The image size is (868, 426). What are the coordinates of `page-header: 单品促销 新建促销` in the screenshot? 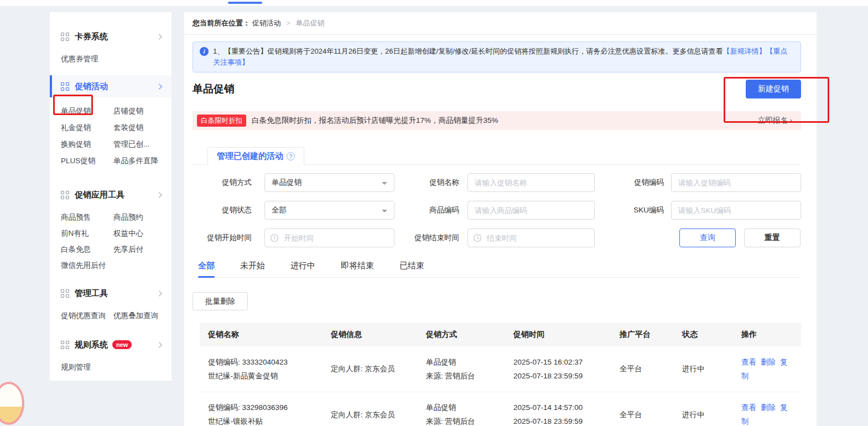 It's located at (497, 89).